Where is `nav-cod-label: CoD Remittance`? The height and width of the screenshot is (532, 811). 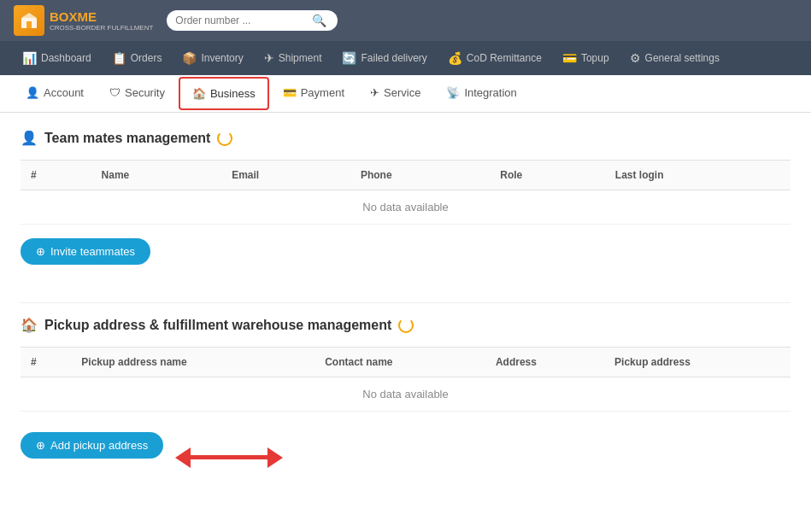 nav-cod-label: CoD Remittance is located at coordinates (504, 58).